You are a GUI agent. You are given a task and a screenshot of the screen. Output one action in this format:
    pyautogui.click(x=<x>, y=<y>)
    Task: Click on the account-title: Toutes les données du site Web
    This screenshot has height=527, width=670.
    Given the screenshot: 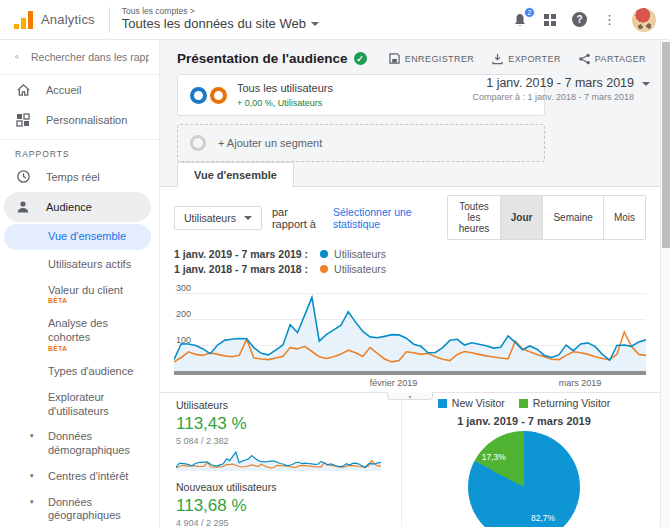 What is the action you would take?
    pyautogui.click(x=214, y=24)
    